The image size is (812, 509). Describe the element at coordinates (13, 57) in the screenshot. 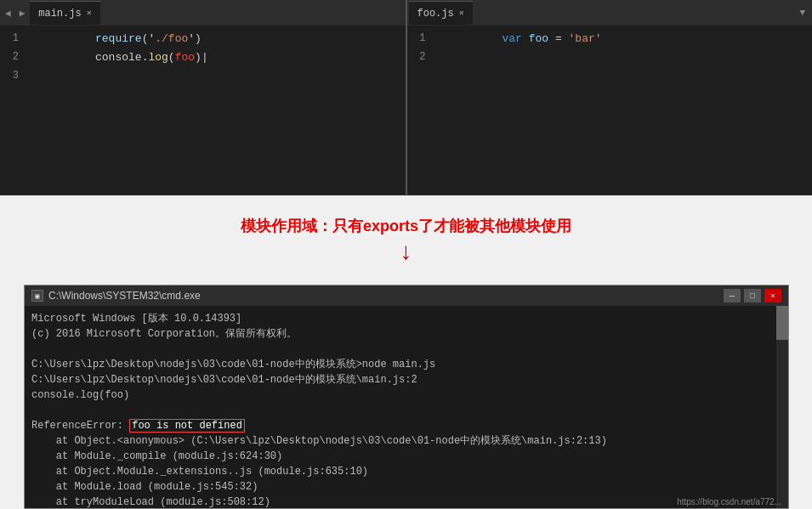

I see `line-num-2: 2` at that location.